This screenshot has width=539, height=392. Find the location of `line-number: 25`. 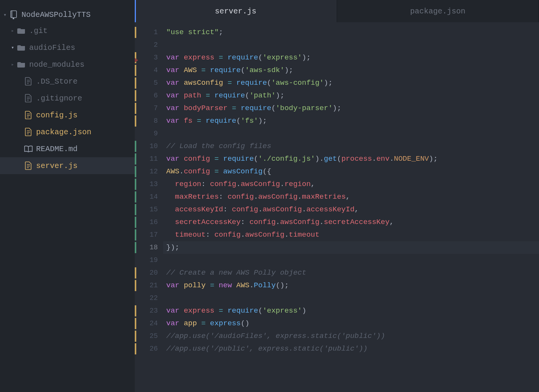

line-number: 25 is located at coordinates (149, 336).